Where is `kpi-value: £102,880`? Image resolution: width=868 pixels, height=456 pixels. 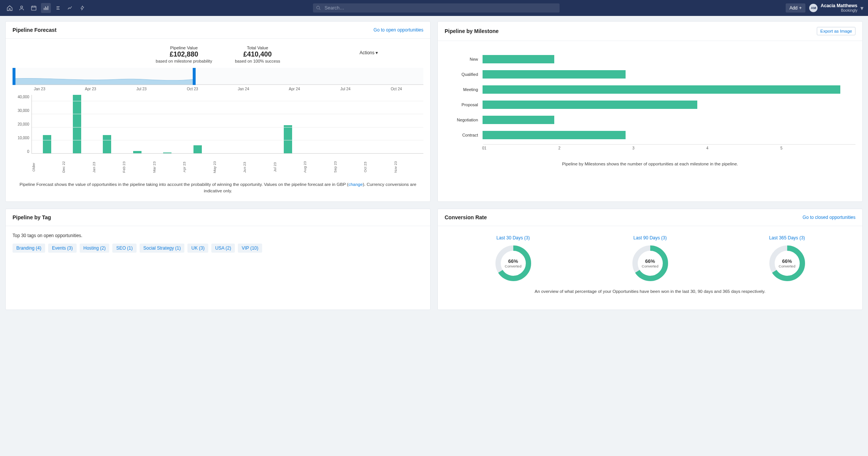
kpi-value: £102,880 is located at coordinates (184, 55).